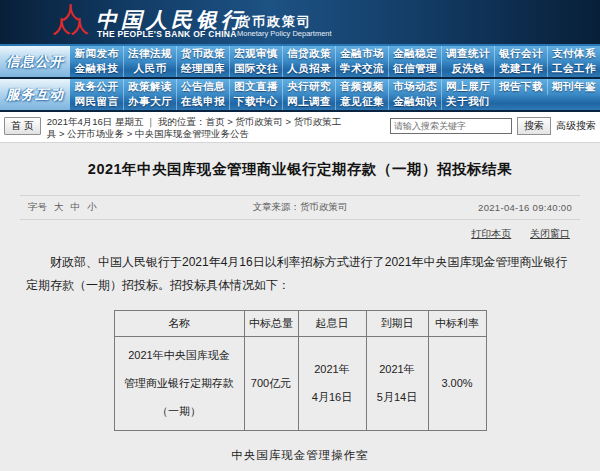 The height and width of the screenshot is (471, 600). Describe the element at coordinates (256, 103) in the screenshot. I see `nav-item: 下载中心` at that location.